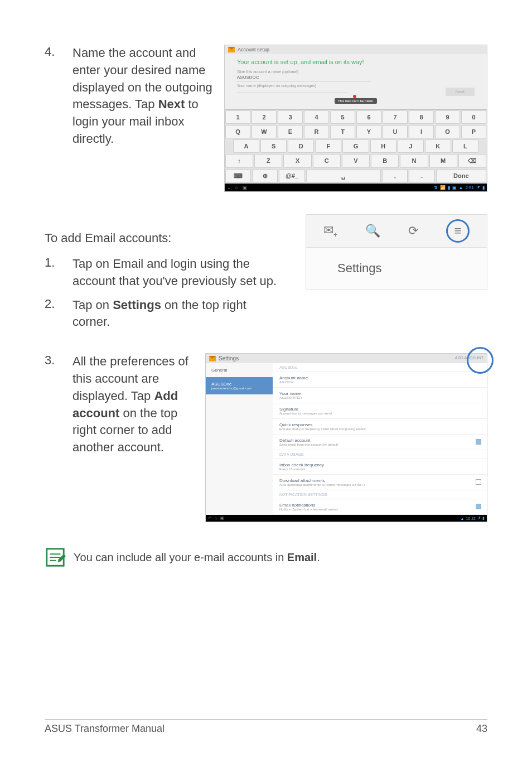 Image resolution: width=532 pixels, height=757 pixels. What do you see at coordinates (356, 71) in the screenshot?
I see `setup-label-accountname: Give this account a name (optional)` at bounding box center [356, 71].